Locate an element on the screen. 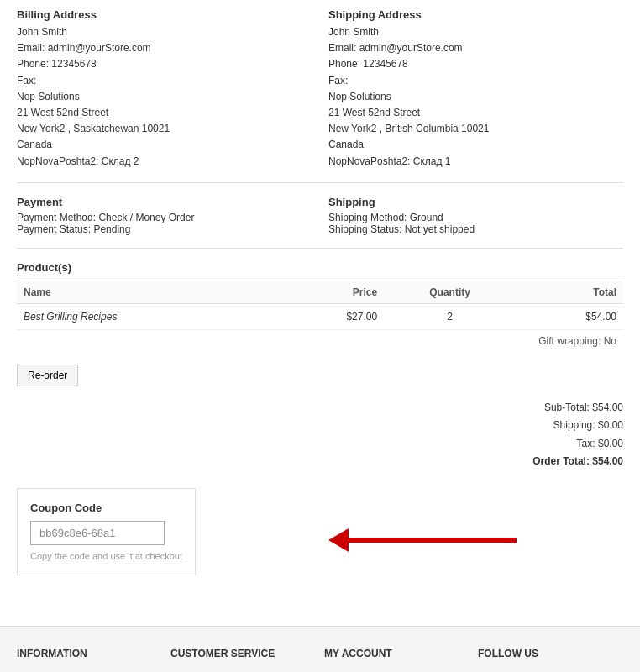 This screenshot has width=640, height=672. shipping-pickup: NopNovaPoshta2: Склад 1 is located at coordinates (390, 161).